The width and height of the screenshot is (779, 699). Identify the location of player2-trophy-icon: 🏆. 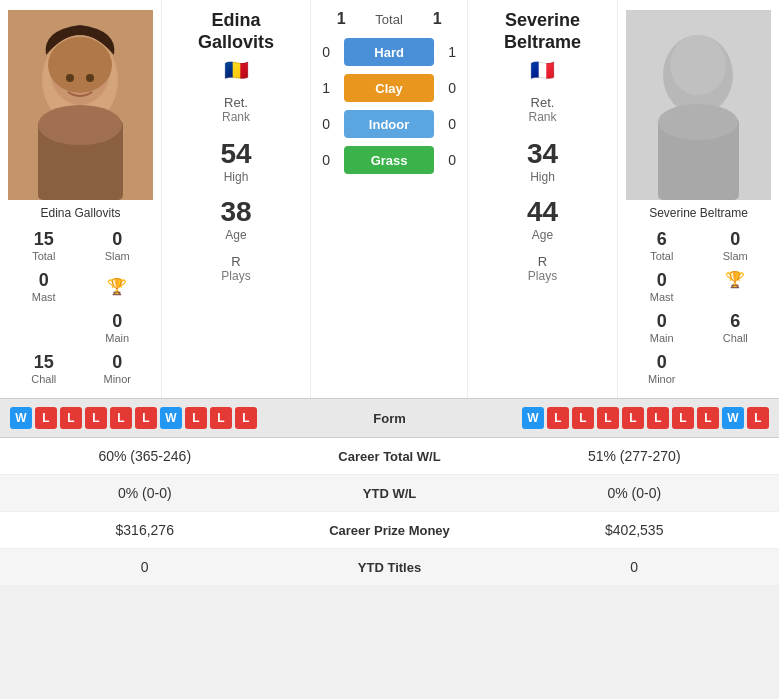
(735, 280).